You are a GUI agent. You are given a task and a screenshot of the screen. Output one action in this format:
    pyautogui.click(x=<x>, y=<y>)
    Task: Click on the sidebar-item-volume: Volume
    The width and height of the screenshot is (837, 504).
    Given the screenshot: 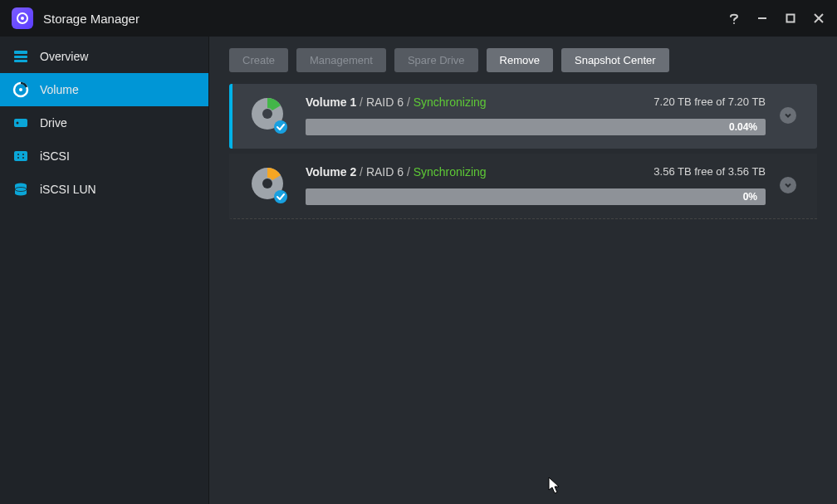 What is the action you would take?
    pyautogui.click(x=105, y=90)
    